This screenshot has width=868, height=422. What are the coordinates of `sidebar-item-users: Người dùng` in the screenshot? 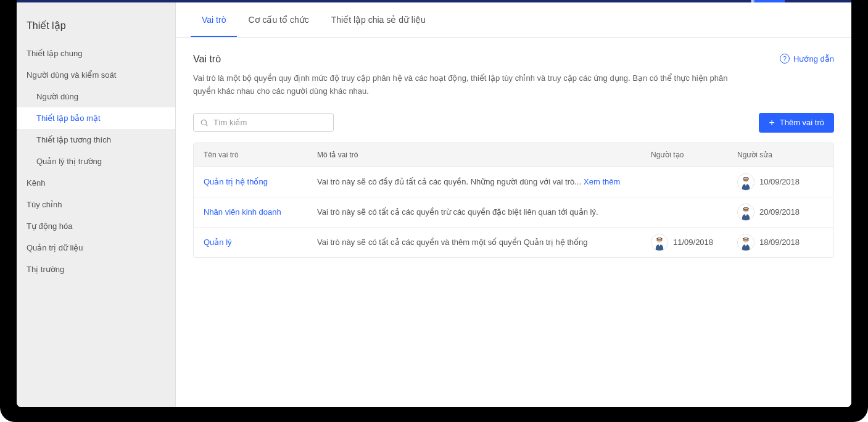 It's located at (96, 96).